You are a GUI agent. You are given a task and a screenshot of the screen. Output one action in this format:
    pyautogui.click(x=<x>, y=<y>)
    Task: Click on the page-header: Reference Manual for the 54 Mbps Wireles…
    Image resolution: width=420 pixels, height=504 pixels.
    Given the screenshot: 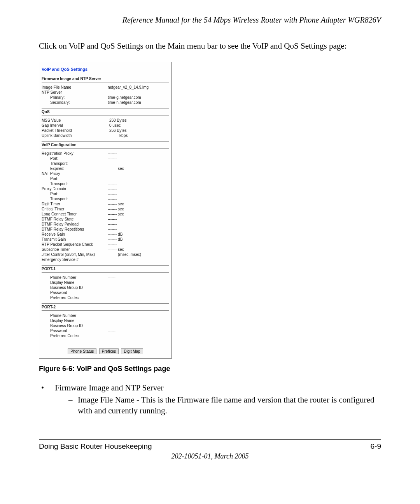 What is the action you would take?
    pyautogui.click(x=210, y=21)
    